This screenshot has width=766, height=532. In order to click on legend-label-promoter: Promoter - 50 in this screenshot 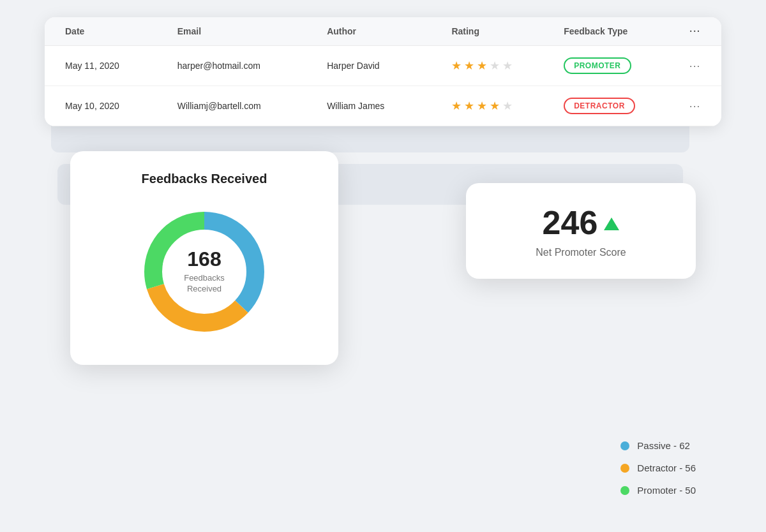, I will do `click(666, 490)`.